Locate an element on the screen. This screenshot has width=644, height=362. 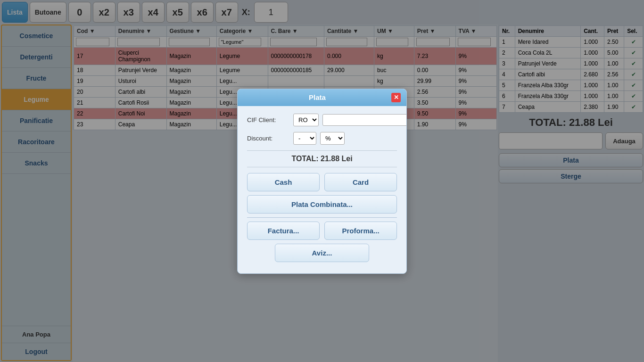
plata-combinata-row: Plata Combinata... is located at coordinates (322, 205).